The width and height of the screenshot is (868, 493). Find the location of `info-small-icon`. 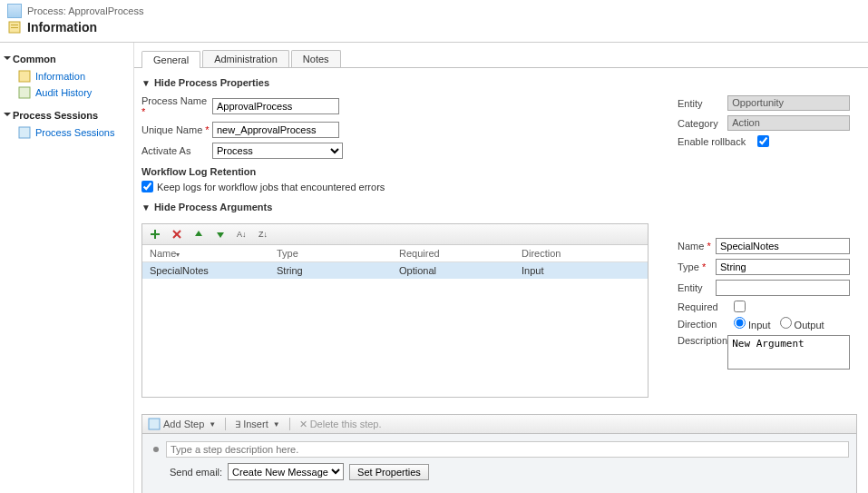

info-small-icon is located at coordinates (24, 76).